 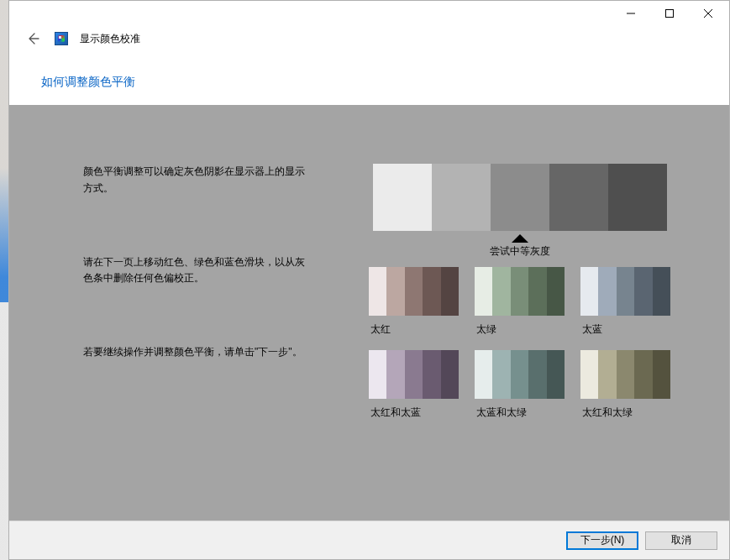 What do you see at coordinates (520, 238) in the screenshot?
I see `pointer-triangle-icon` at bounding box center [520, 238].